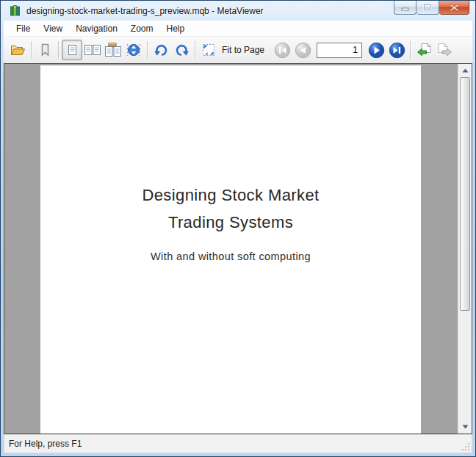 The width and height of the screenshot is (476, 457). Describe the element at coordinates (18, 50) in the screenshot. I see `open-file-button` at that location.